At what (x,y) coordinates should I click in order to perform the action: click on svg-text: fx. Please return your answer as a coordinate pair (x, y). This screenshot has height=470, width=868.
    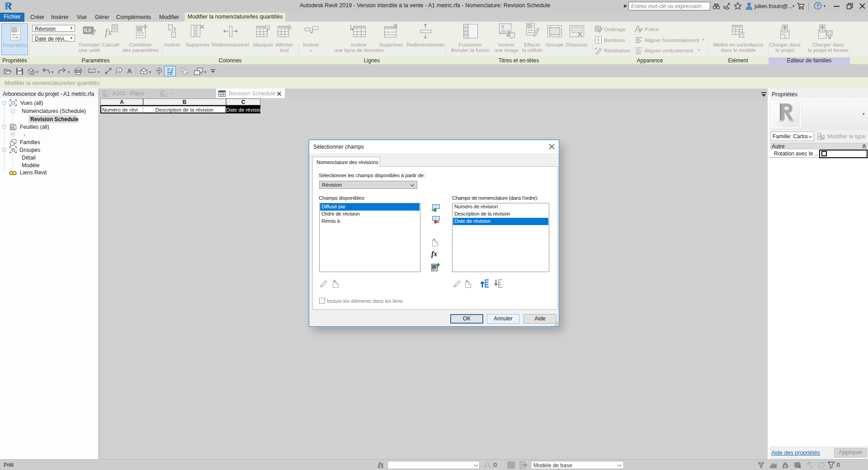
    Looking at the image, I should click on (108, 32).